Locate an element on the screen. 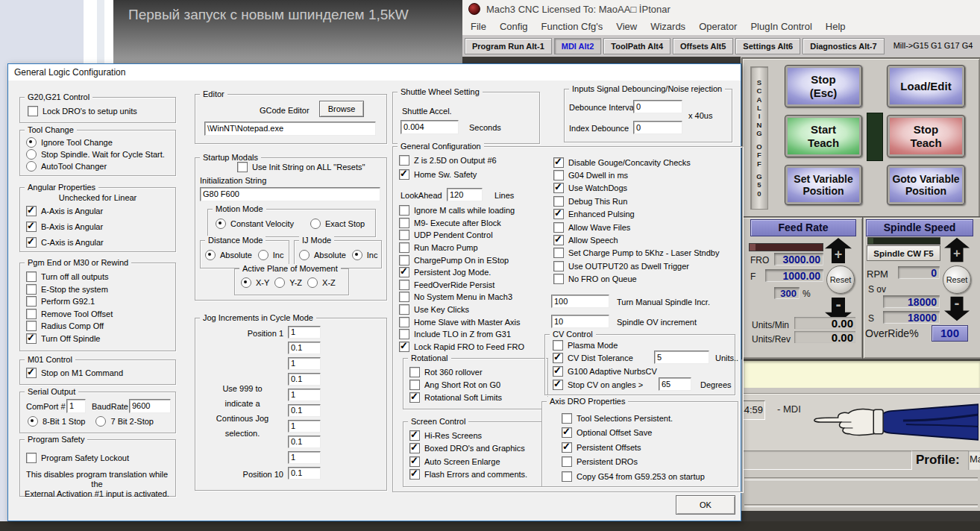  checkbox-persistent-jog-mode is located at coordinates (404, 272).